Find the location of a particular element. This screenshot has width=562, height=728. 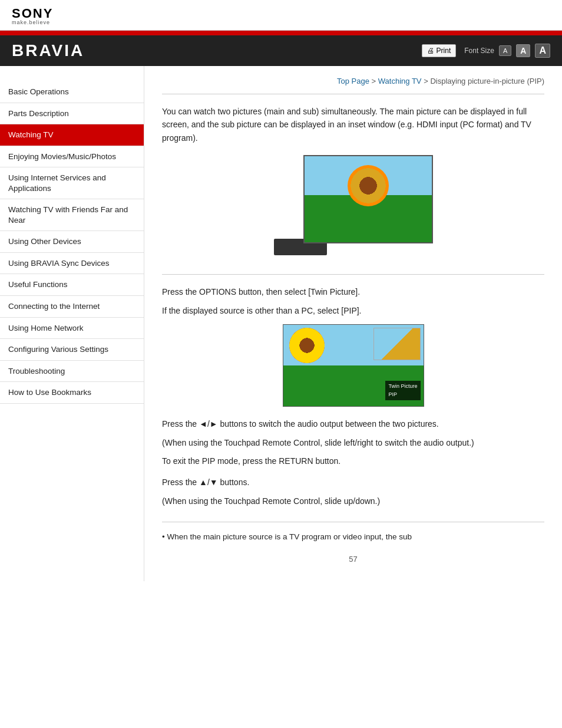

step3-sub: (When using the Touchpad Remote Control,… is located at coordinates (353, 443).